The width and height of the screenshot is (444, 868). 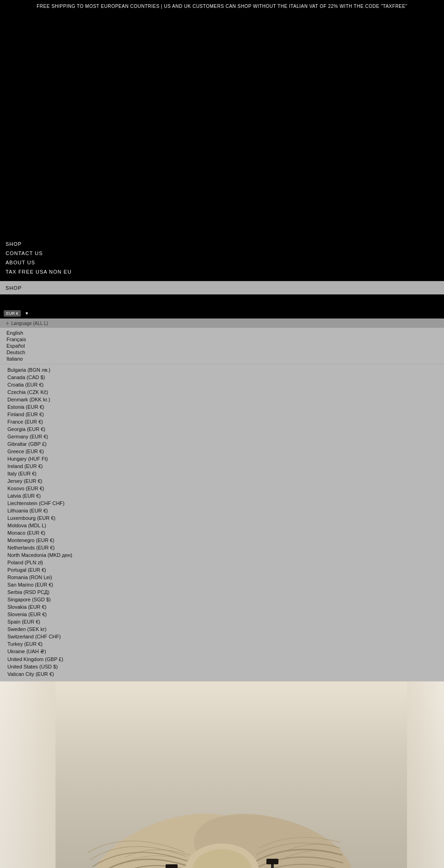 What do you see at coordinates (222, 793) in the screenshot?
I see `fossil-sculpture-svg` at bounding box center [222, 793].